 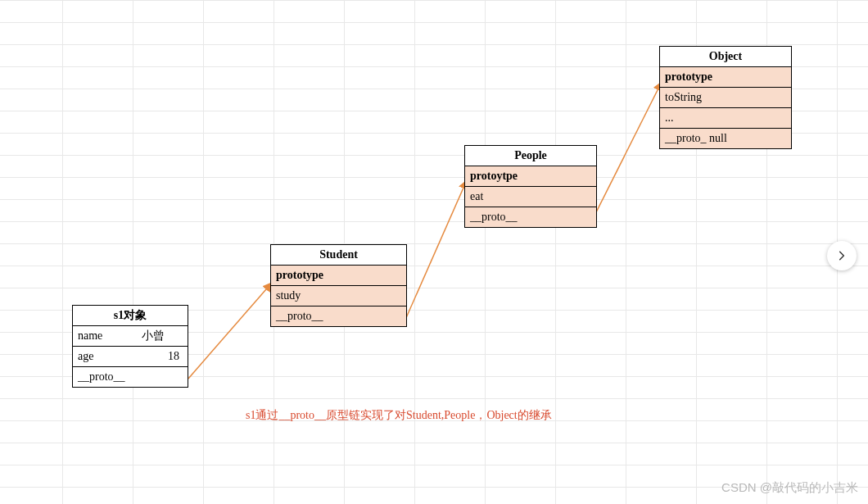 What do you see at coordinates (726, 118) in the screenshot?
I see `object-ellipsis: ...` at bounding box center [726, 118].